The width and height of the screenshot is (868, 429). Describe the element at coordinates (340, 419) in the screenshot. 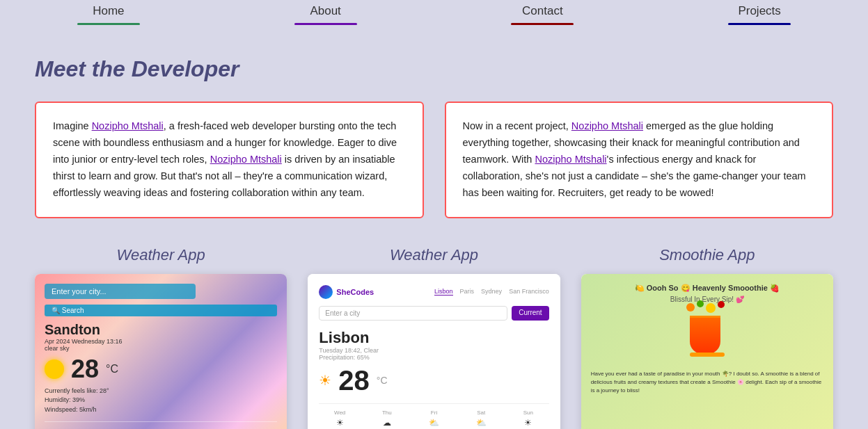

I see `weather2-day-0: Wed ☀ 28°C` at that location.